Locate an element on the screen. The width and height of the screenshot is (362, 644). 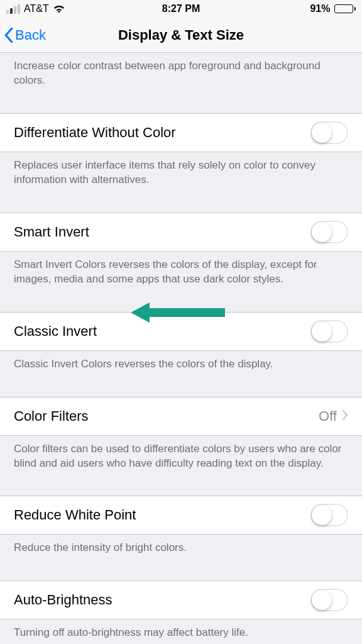
color-filters-cell: Color Filters Off is located at coordinates (181, 416).